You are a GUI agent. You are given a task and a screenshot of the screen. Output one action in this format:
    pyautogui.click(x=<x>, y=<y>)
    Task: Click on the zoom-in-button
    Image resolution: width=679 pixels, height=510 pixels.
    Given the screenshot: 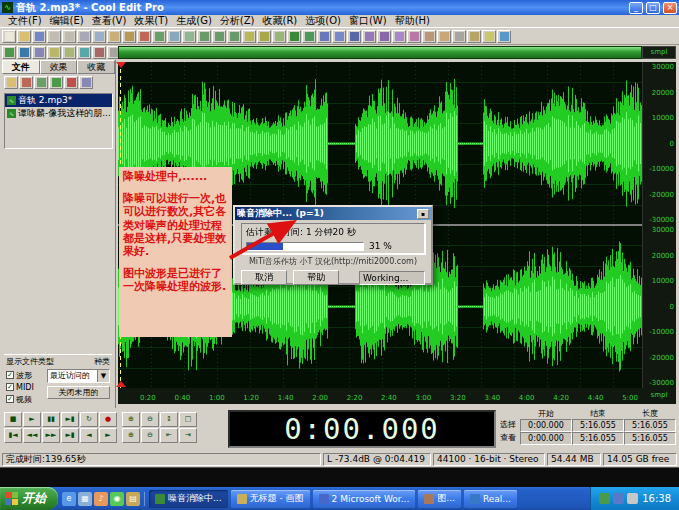 What is the action you would take?
    pyautogui.click(x=204, y=36)
    